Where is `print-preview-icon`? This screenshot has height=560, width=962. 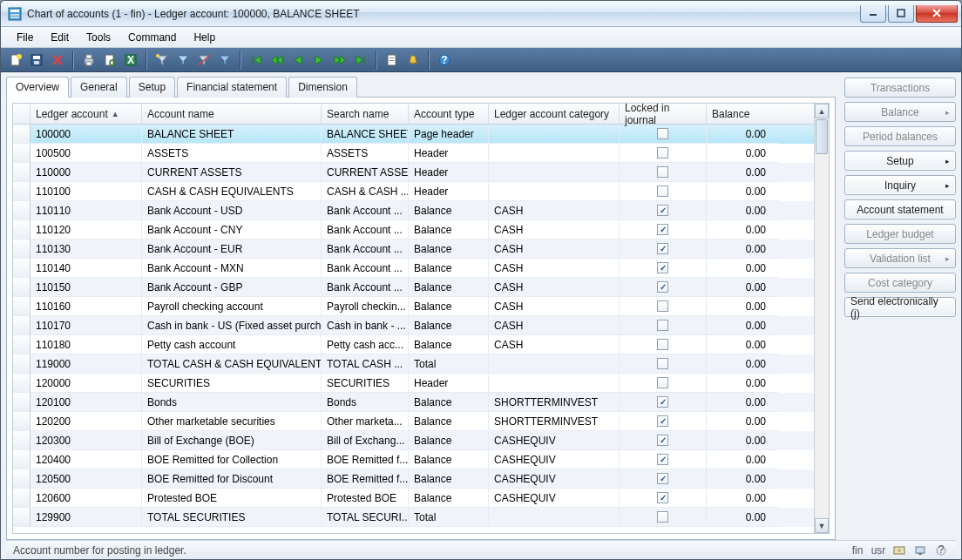
print-preview-icon is located at coordinates (110, 60).